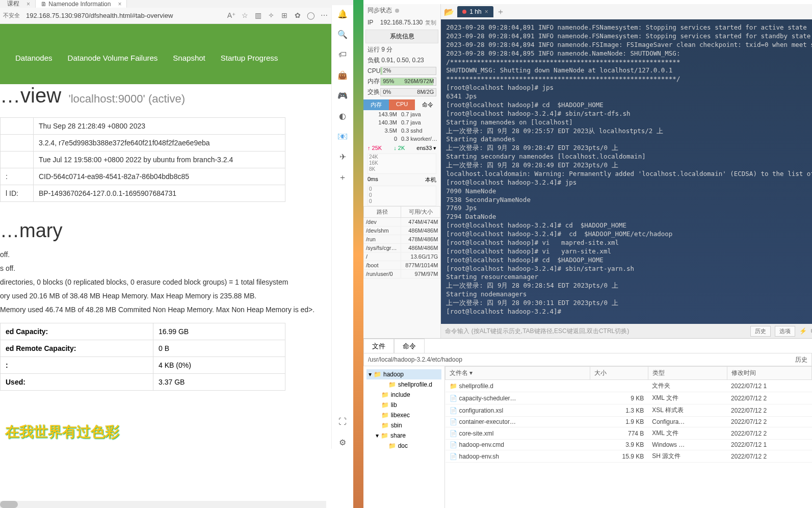 Image resolution: width=812 pixels, height=508 pixels. What do you see at coordinates (402, 196) in the screenshot?
I see `latency-chart: 000` at bounding box center [402, 196].